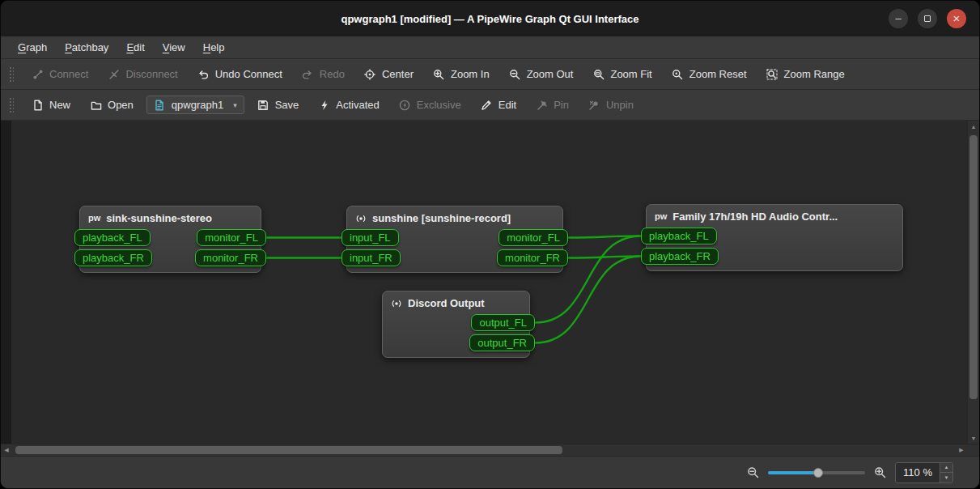  I want to click on node-sunshine: sunshine [sunshine-record]input_FLinput_…, so click(455, 240).